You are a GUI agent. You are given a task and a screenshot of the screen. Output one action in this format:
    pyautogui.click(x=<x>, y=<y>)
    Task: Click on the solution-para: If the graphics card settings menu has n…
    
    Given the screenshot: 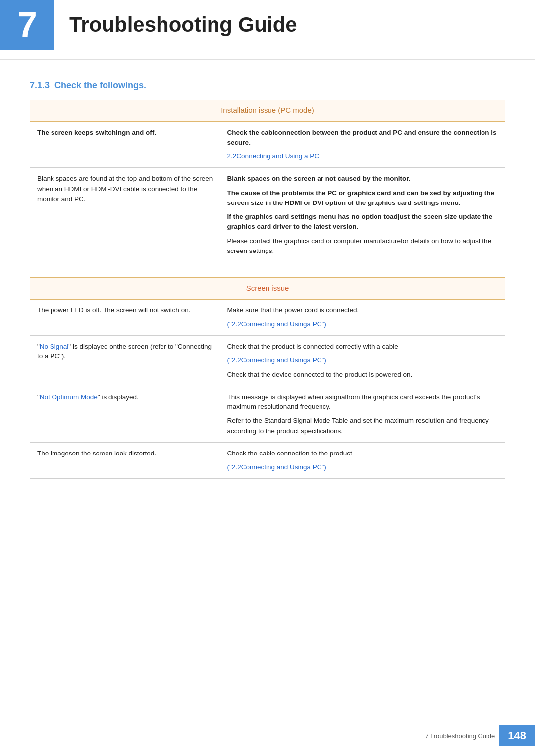 What is the action you would take?
    pyautogui.click(x=363, y=222)
    